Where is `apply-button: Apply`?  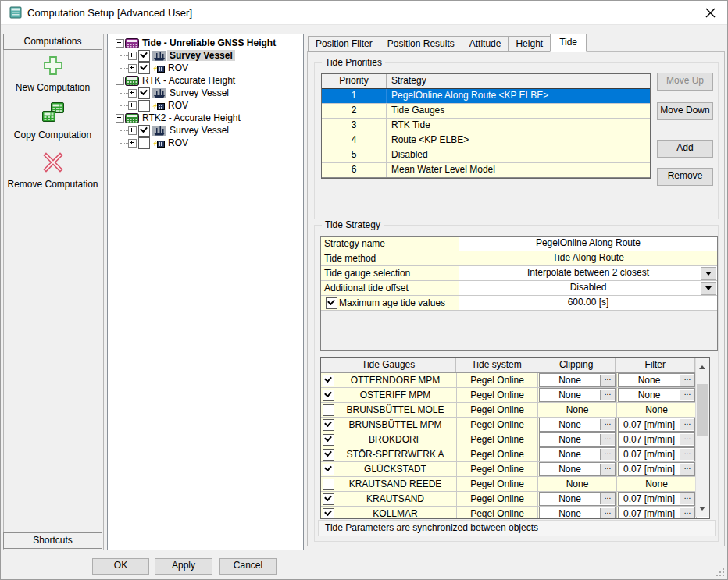
apply-button: Apply is located at coordinates (184, 567).